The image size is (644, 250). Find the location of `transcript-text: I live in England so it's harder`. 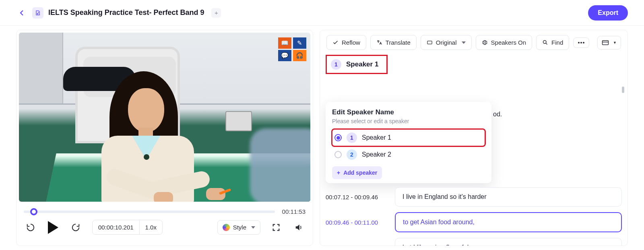

transcript-text: I live in England so it's harder is located at coordinates (508, 197).